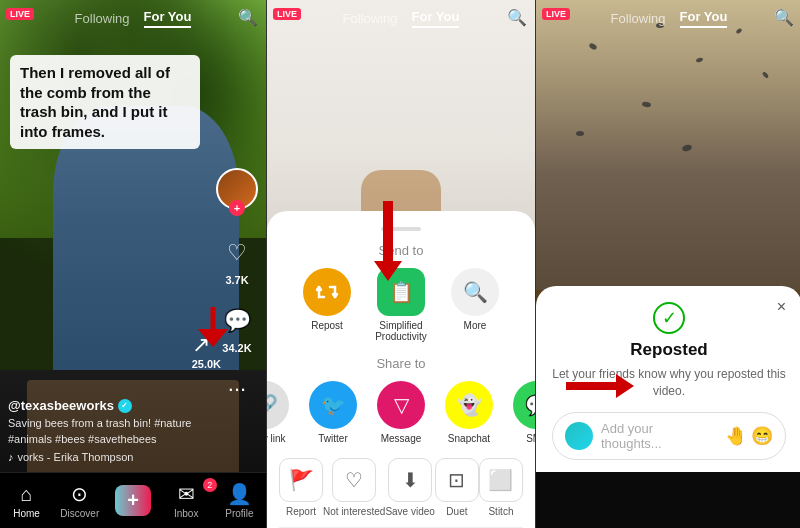 The height and width of the screenshot is (528, 800). What do you see at coordinates (333, 405) in the screenshot?
I see `twitter-icon: 🐦` at bounding box center [333, 405].